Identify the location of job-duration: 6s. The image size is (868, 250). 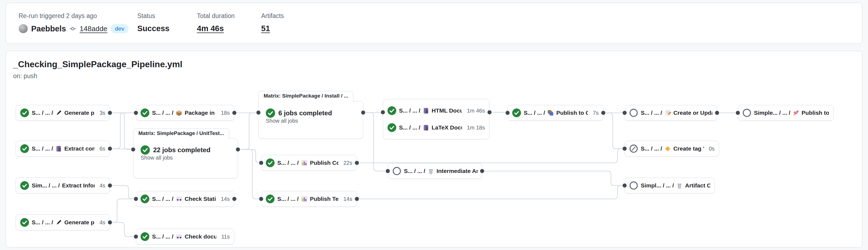
(101, 149).